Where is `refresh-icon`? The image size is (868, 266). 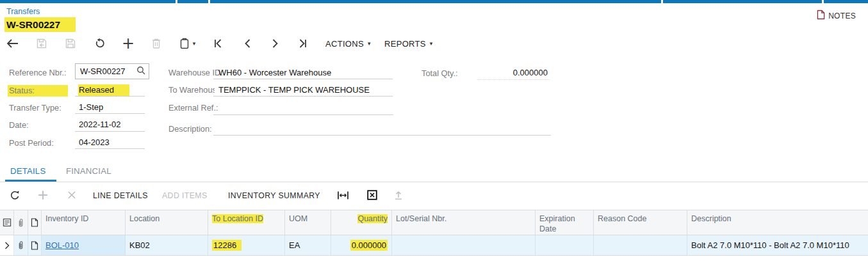
refresh-icon is located at coordinates (15, 195).